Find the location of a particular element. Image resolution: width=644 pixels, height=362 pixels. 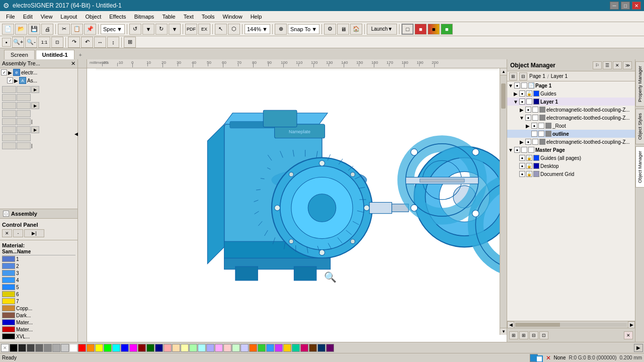

palette-swatch-xlgray is located at coordinates (65, 348).